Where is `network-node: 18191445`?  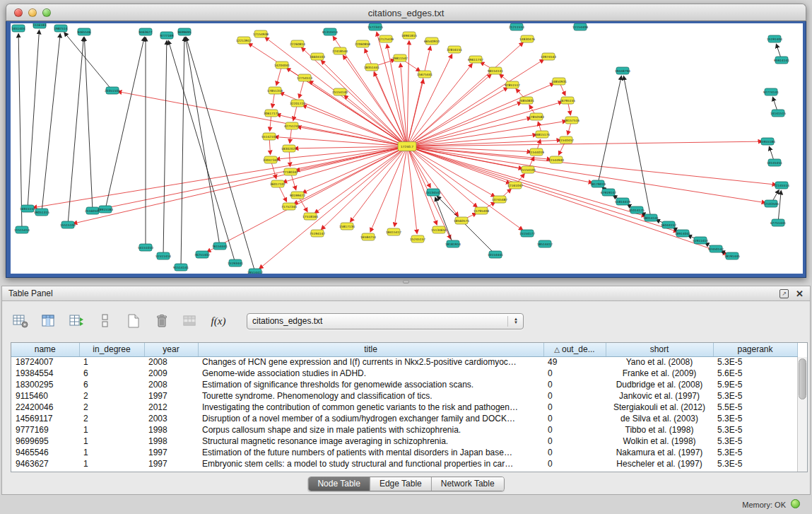
network-node: 18191445 is located at coordinates (732, 256).